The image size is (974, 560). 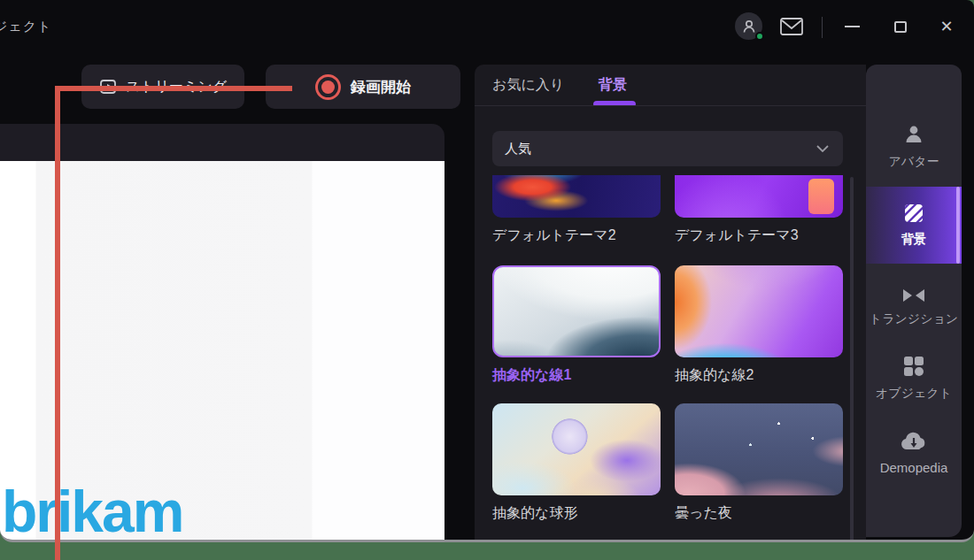 What do you see at coordinates (328, 87) in the screenshot?
I see `record-icon` at bounding box center [328, 87].